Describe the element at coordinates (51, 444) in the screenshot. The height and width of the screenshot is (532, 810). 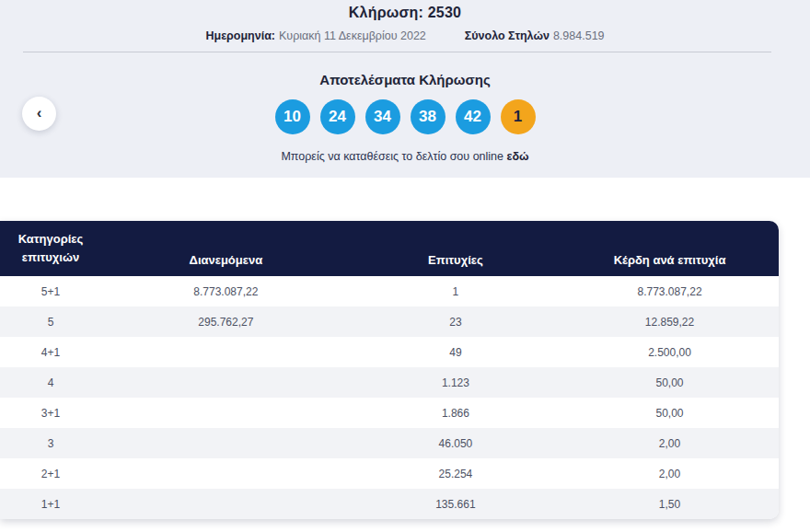
I see `cell-category: 3` at that location.